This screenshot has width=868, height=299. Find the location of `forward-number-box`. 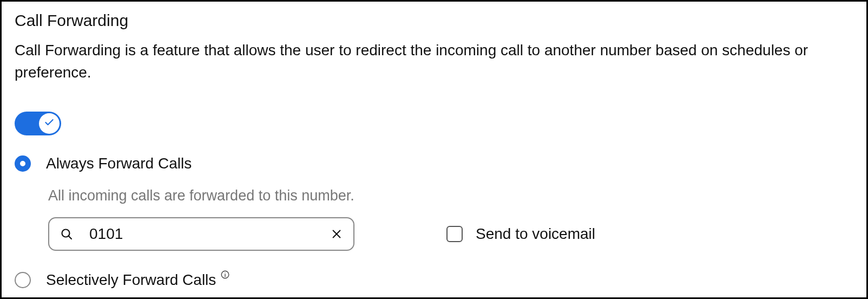

forward-number-box is located at coordinates (201, 234).